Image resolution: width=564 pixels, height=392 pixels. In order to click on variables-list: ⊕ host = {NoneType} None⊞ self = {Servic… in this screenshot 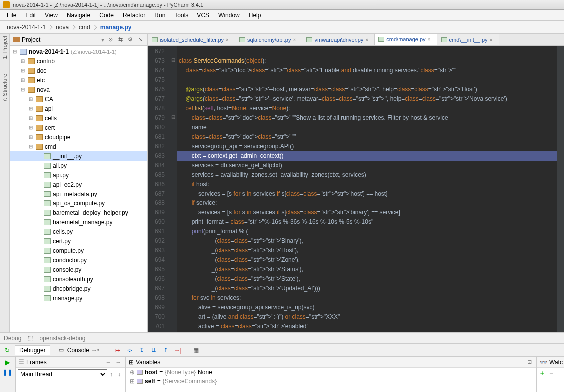, I will do `click(331, 377)`.